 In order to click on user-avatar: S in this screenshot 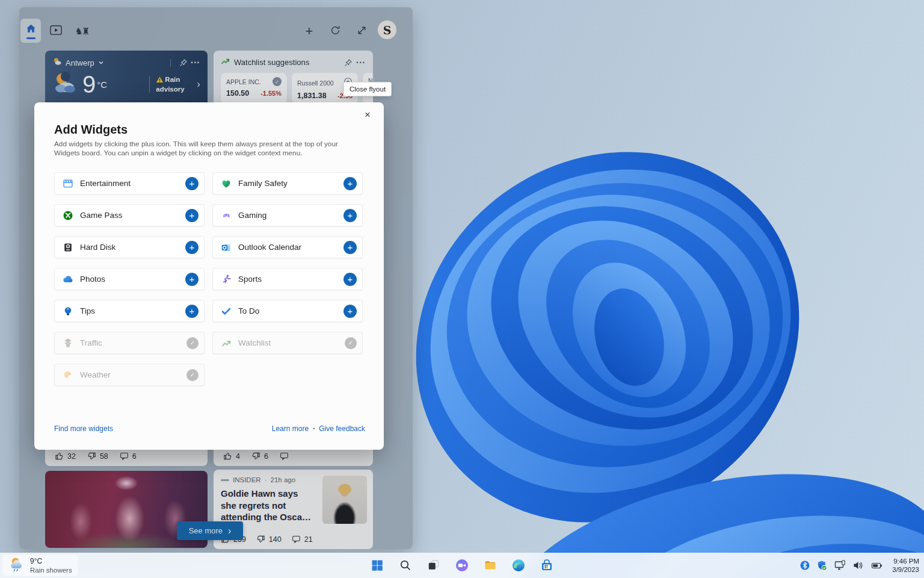, I will do `click(387, 30)`.